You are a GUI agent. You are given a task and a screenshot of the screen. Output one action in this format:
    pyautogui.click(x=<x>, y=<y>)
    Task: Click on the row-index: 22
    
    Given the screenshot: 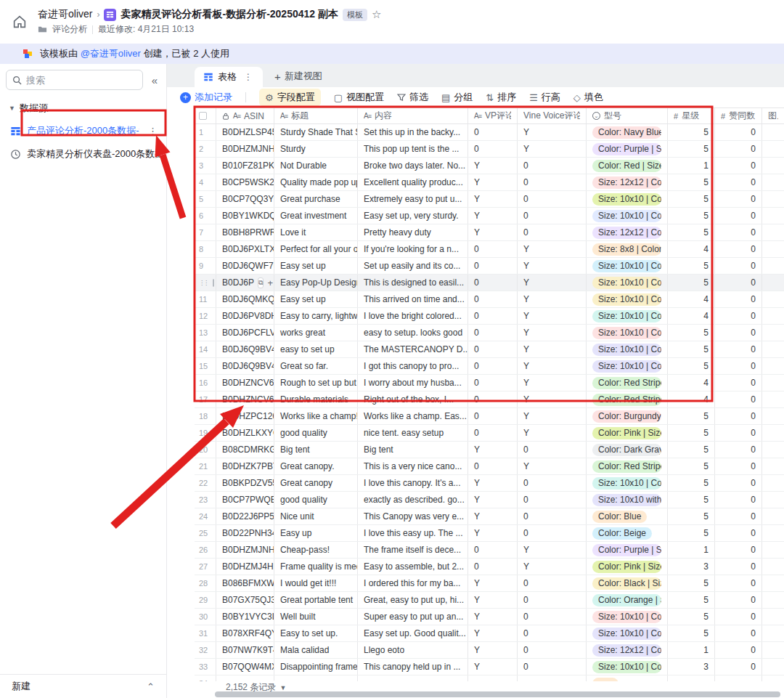 What is the action you would take?
    pyautogui.click(x=205, y=483)
    